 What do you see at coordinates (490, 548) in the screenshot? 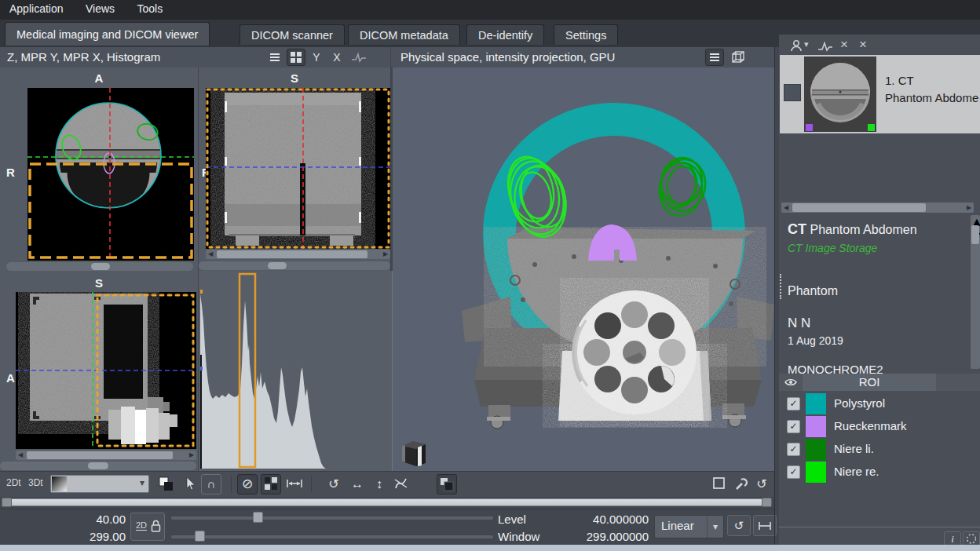
I see `status-bar` at bounding box center [490, 548].